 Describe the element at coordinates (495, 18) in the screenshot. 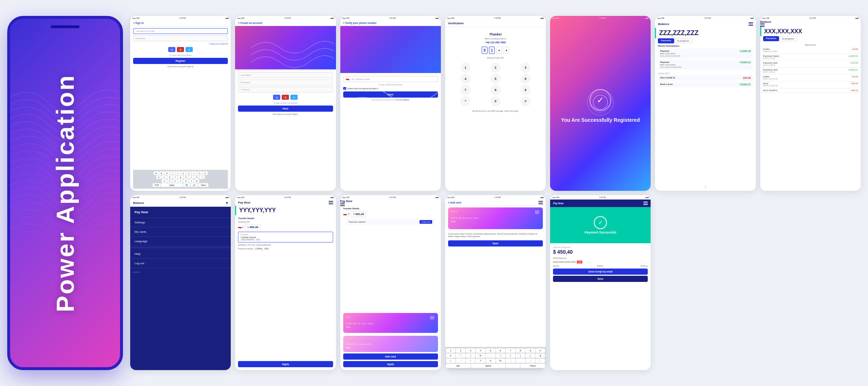

I see `statusbar-verification: ●●● SIM 7:45 PM ■■■` at that location.